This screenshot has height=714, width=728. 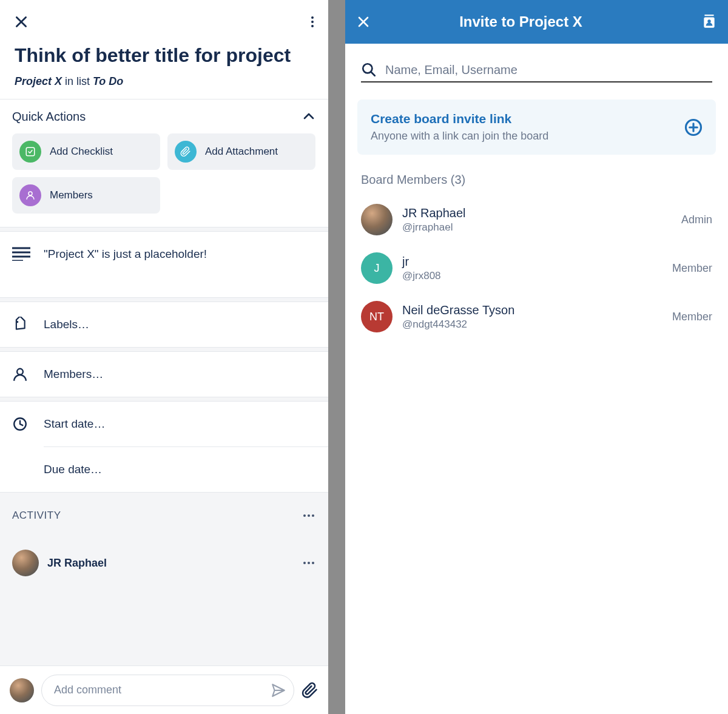 What do you see at coordinates (164, 163) in the screenshot?
I see `quick-actions-section: Quick Actions Add Checklist Add Attachme…` at bounding box center [164, 163].